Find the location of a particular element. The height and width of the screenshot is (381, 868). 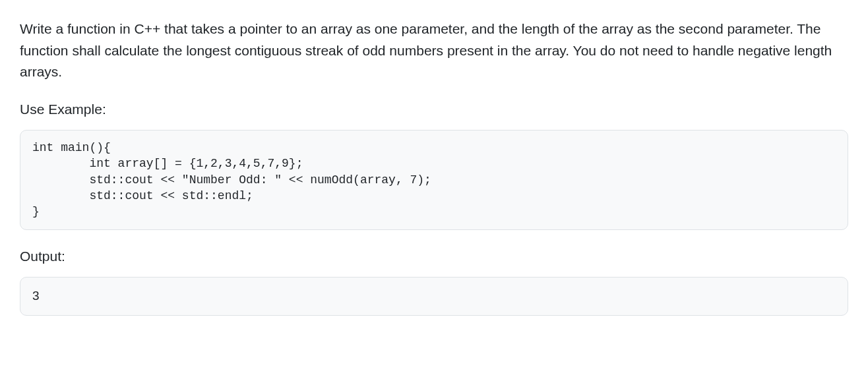

output-block: 3 is located at coordinates (434, 297).